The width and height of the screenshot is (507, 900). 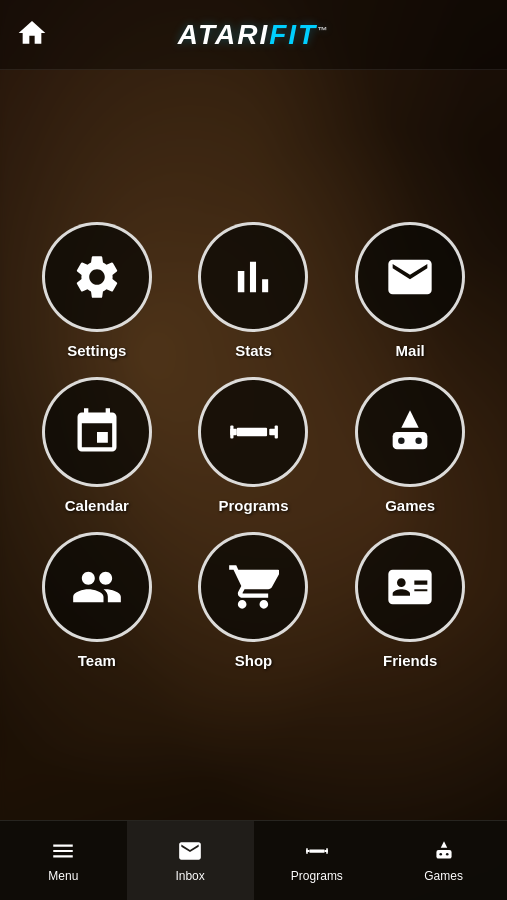 What do you see at coordinates (254, 600) in the screenshot?
I see `shop-item: Shop` at bounding box center [254, 600].